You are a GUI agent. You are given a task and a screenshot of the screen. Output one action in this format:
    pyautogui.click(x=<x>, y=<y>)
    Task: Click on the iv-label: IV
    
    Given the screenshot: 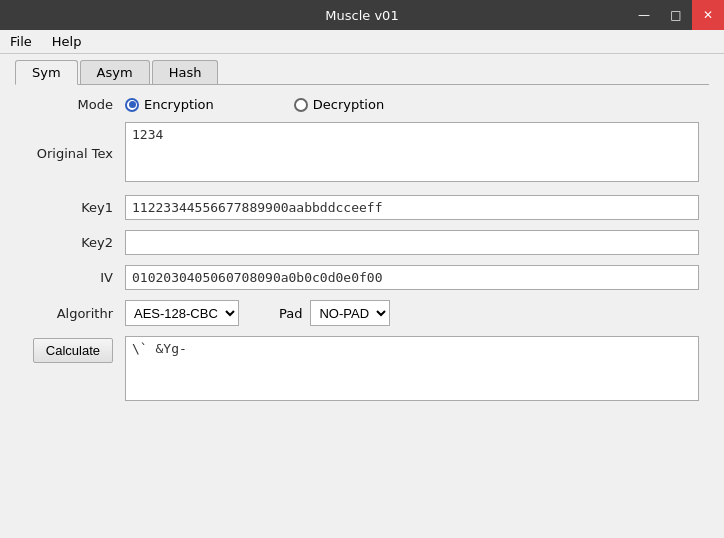 What is the action you would take?
    pyautogui.click(x=75, y=278)
    